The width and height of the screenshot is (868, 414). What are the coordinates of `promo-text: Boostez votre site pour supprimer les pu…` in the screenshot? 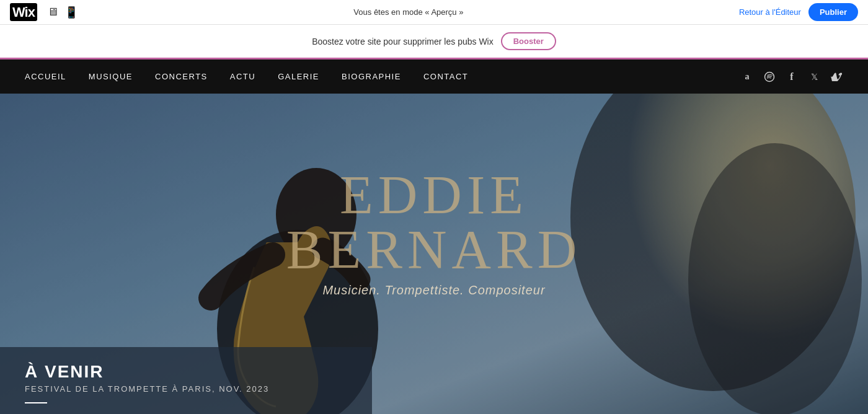 It's located at (403, 42).